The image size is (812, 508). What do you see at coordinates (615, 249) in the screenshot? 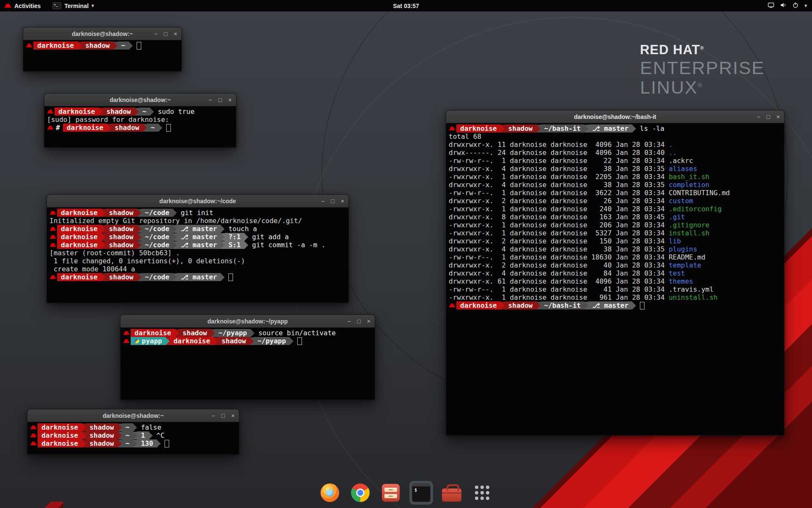
I see `output-line: drwxrwxr-x. 4 darknoise darknoise 38 Jan…` at bounding box center [615, 249].